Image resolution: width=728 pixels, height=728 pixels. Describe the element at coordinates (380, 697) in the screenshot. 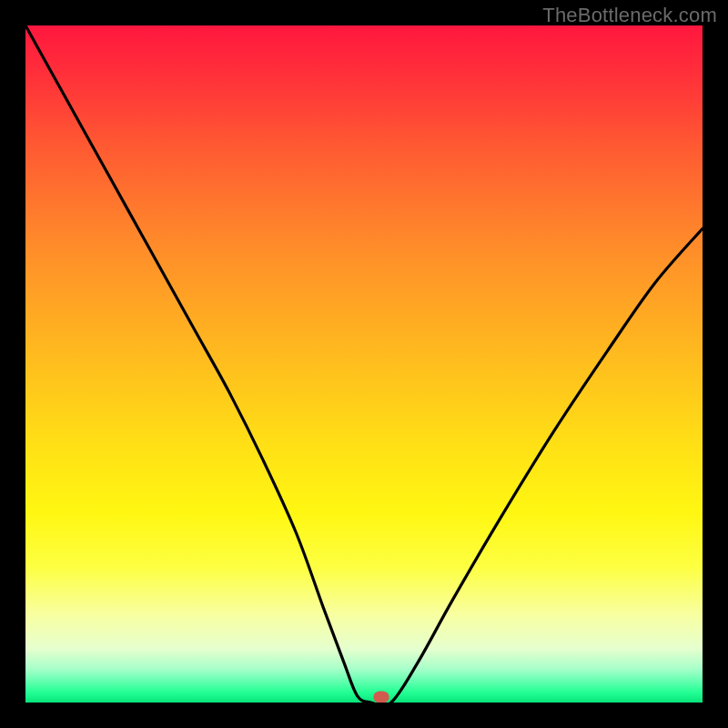

I see `optimal-marker` at that location.